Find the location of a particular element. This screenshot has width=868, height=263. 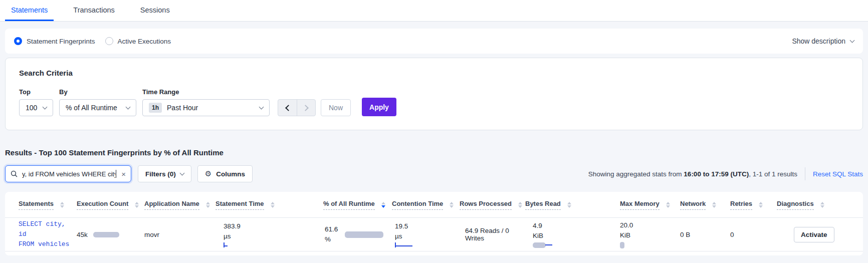

apply-button: Apply is located at coordinates (379, 107).